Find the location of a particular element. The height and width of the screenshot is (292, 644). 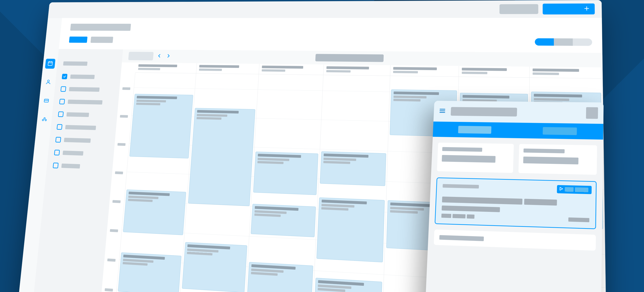

card-text is located at coordinates (471, 209).